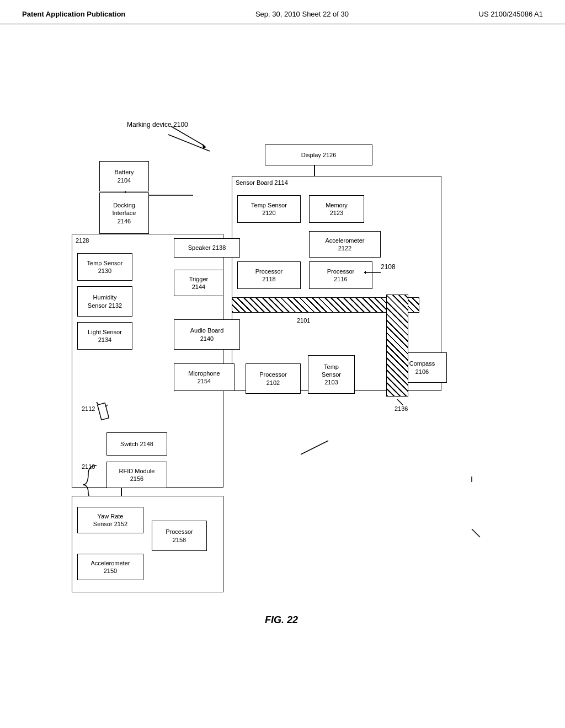  I want to click on processor-2118-box: Processor 2118, so click(269, 275).